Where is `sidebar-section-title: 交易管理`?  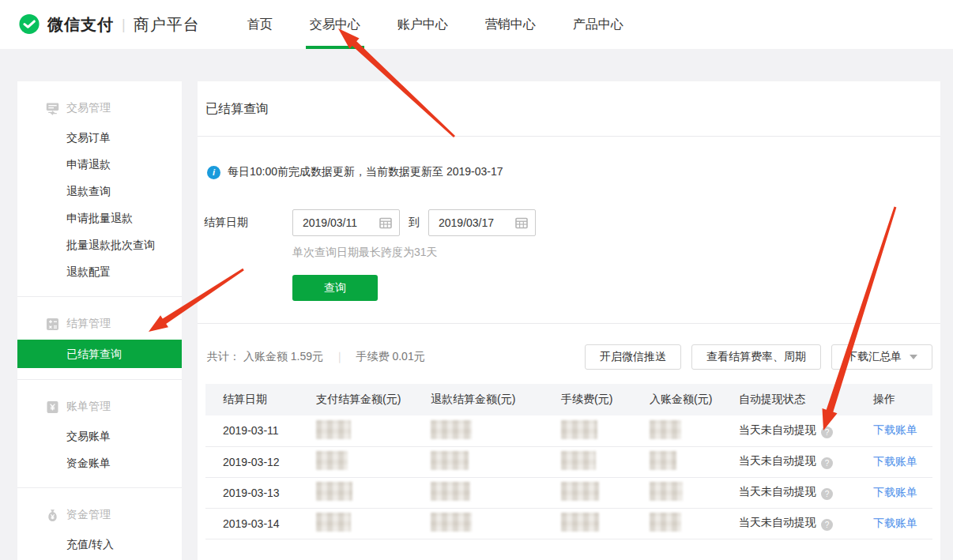 sidebar-section-title: 交易管理 is located at coordinates (89, 108).